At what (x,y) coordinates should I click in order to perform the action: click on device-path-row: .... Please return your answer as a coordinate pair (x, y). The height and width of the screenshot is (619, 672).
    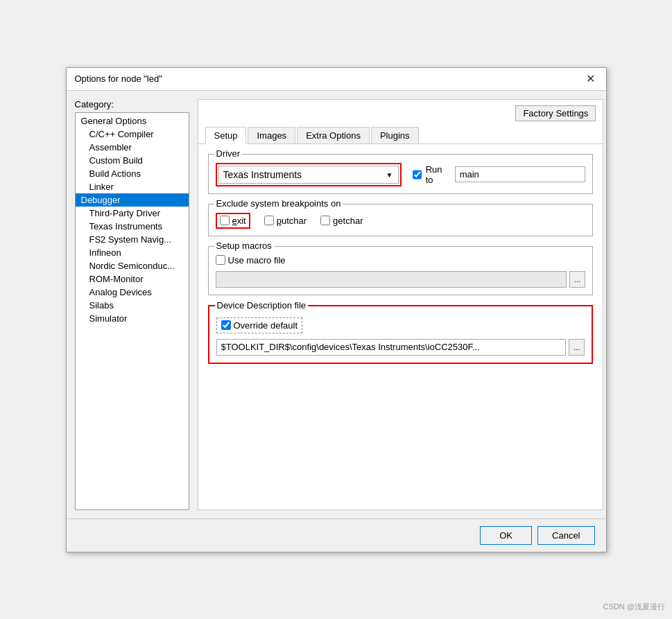
    Looking at the image, I should click on (401, 347).